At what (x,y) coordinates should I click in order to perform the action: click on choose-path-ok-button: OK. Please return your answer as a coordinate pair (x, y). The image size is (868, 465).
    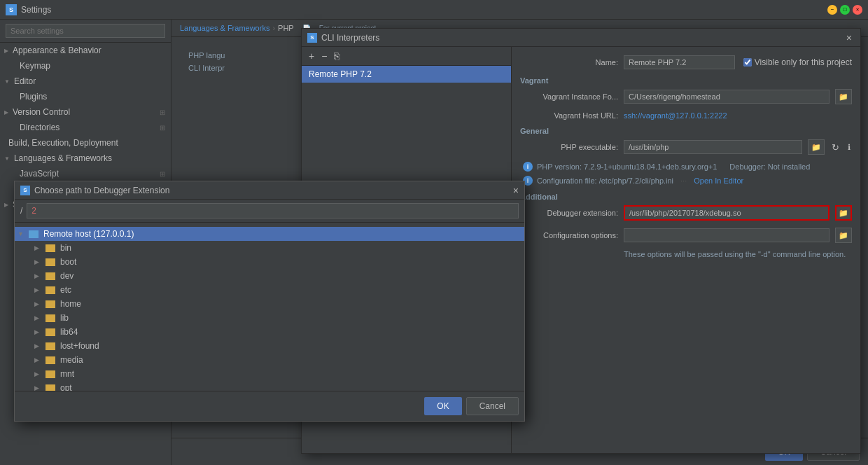
    Looking at the image, I should click on (442, 406).